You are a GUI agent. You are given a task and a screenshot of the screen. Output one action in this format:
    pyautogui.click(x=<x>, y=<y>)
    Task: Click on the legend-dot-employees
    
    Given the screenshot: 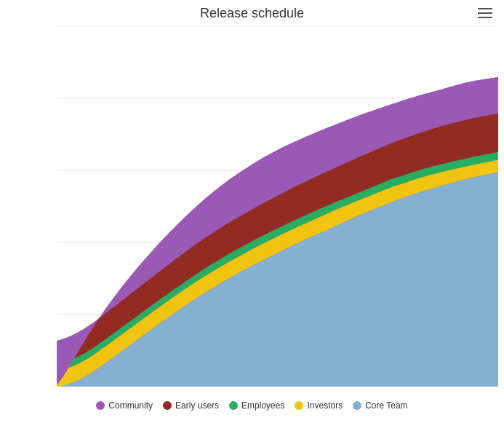 What is the action you would take?
    pyautogui.click(x=233, y=406)
    